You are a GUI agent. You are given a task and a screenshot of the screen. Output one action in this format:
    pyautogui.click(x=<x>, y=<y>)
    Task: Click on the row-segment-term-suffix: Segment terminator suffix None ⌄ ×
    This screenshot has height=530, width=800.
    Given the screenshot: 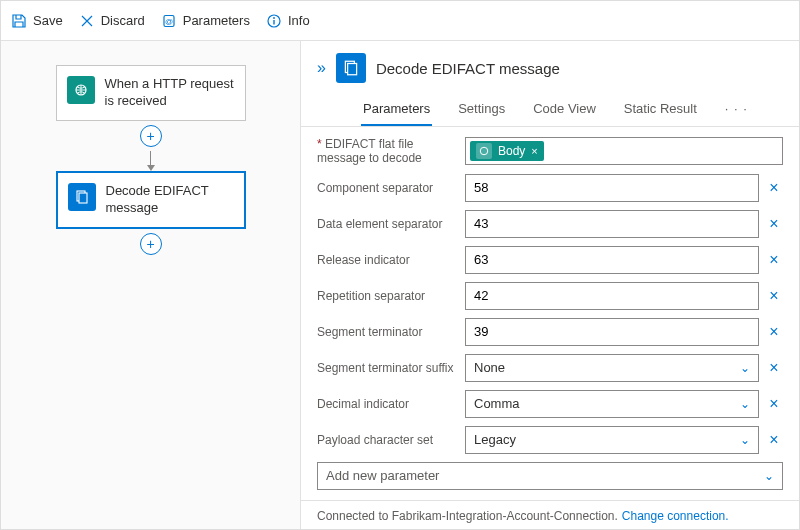 What is the action you would take?
    pyautogui.click(x=550, y=368)
    